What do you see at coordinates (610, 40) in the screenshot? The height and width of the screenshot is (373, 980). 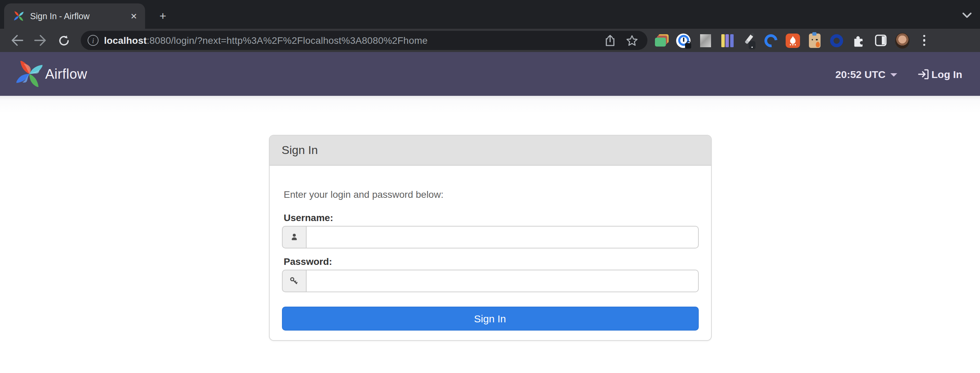 I see `share-icon` at bounding box center [610, 40].